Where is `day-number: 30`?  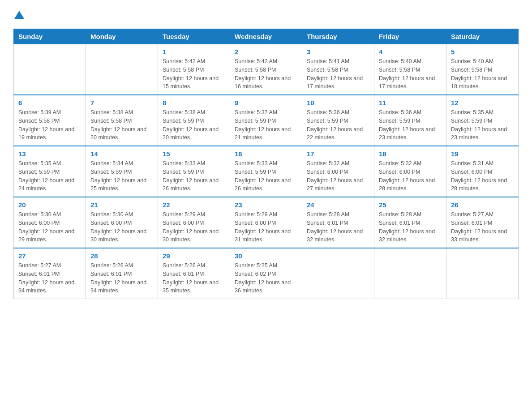
day-number: 30 is located at coordinates (266, 256).